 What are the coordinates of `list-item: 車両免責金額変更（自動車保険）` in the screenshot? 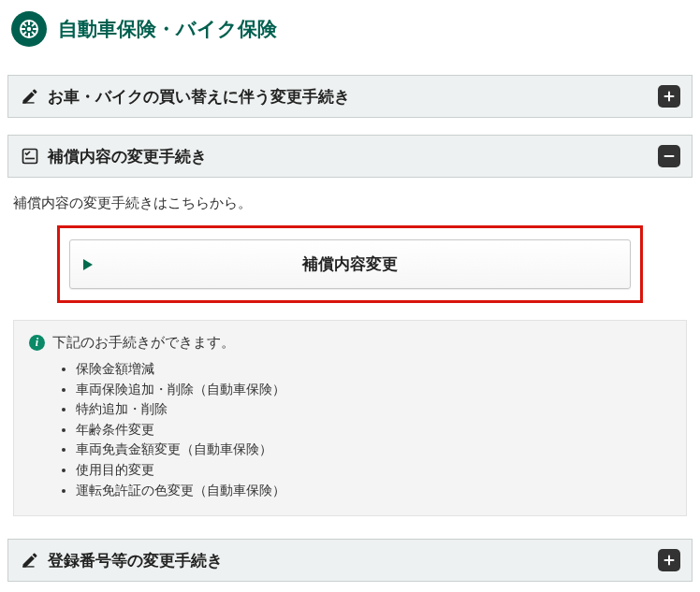 It's located at (373, 450).